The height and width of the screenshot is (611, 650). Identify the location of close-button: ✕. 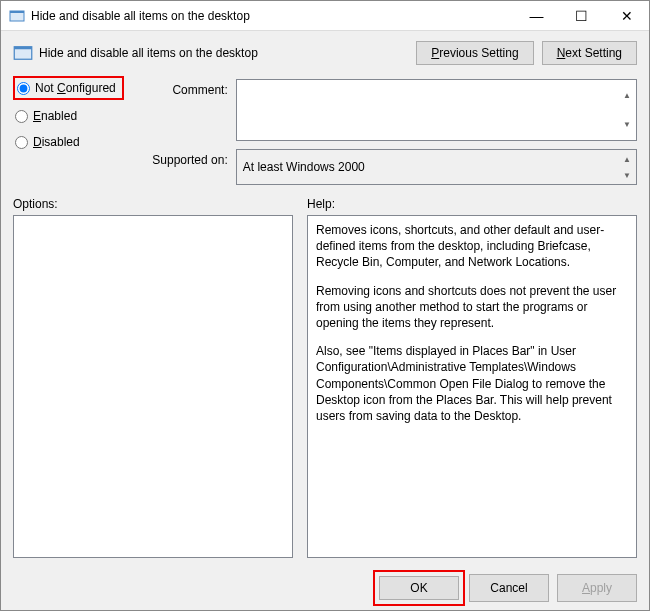
(626, 16).